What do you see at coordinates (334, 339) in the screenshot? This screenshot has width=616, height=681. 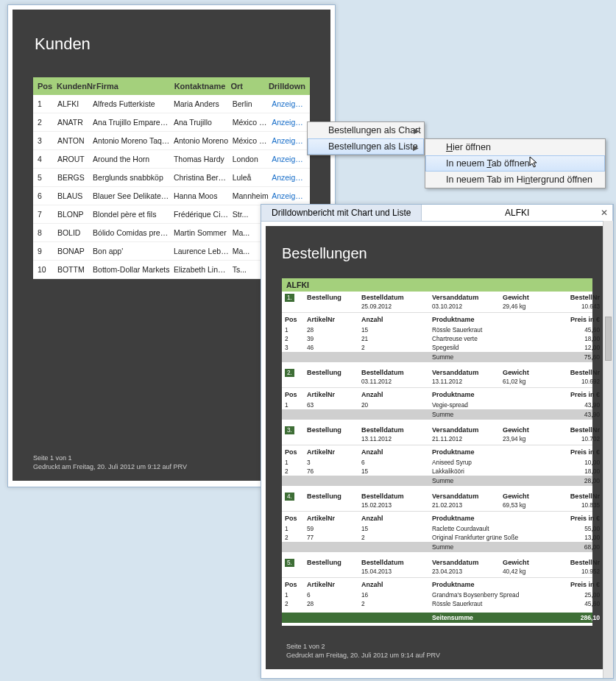 I see `line-art: 39` at bounding box center [334, 339].